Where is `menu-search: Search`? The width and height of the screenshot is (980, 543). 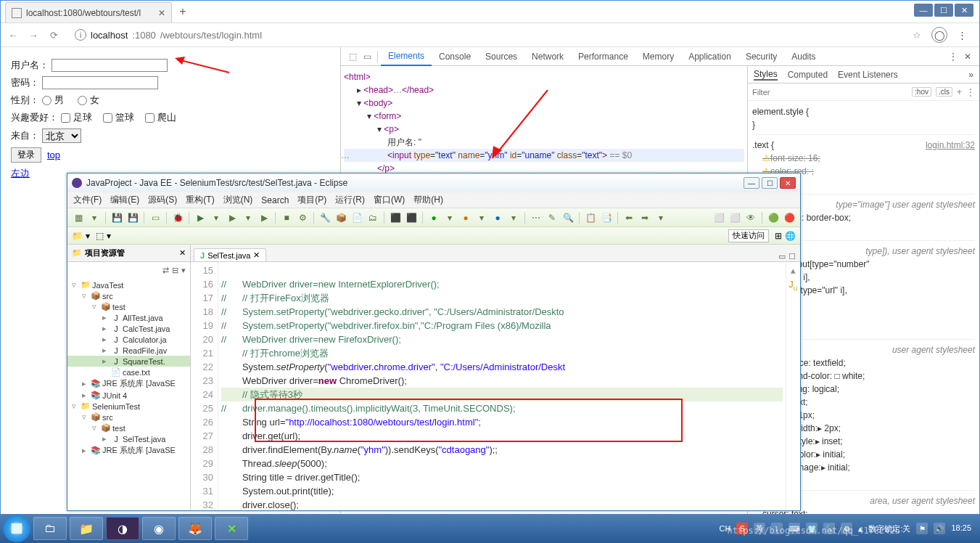 menu-search: Search is located at coordinates (275, 200).